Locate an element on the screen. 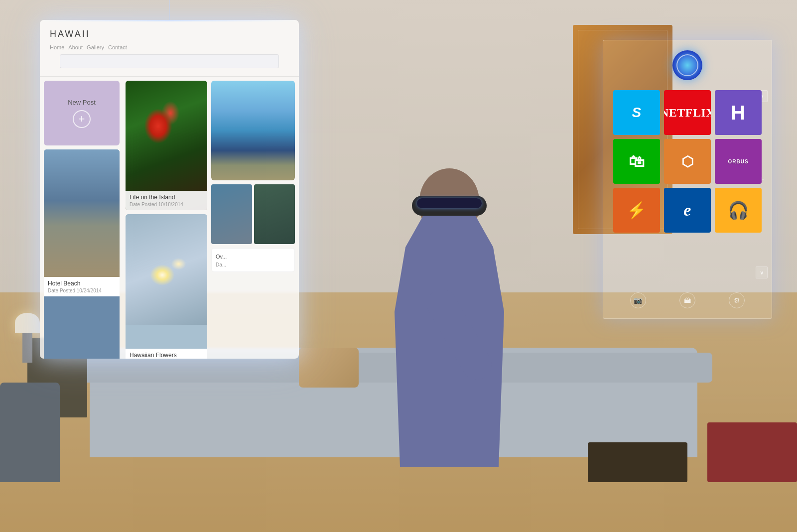  tile-onsight: ⚡ is located at coordinates (637, 210).